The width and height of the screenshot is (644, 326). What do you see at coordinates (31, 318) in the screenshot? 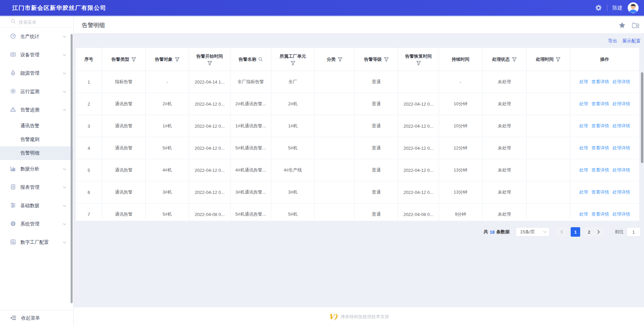
I see `collapse-label: 收起菜单` at bounding box center [31, 318].